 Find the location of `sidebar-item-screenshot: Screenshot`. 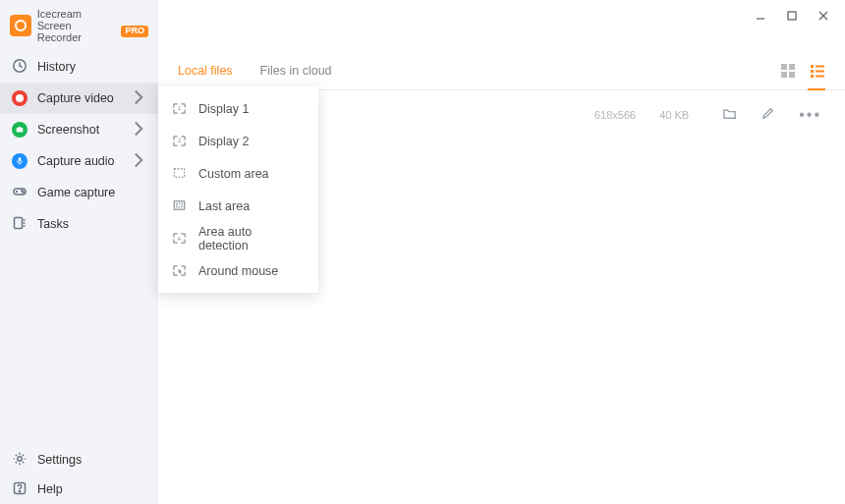

sidebar-item-screenshot: Screenshot is located at coordinates (79, 130).